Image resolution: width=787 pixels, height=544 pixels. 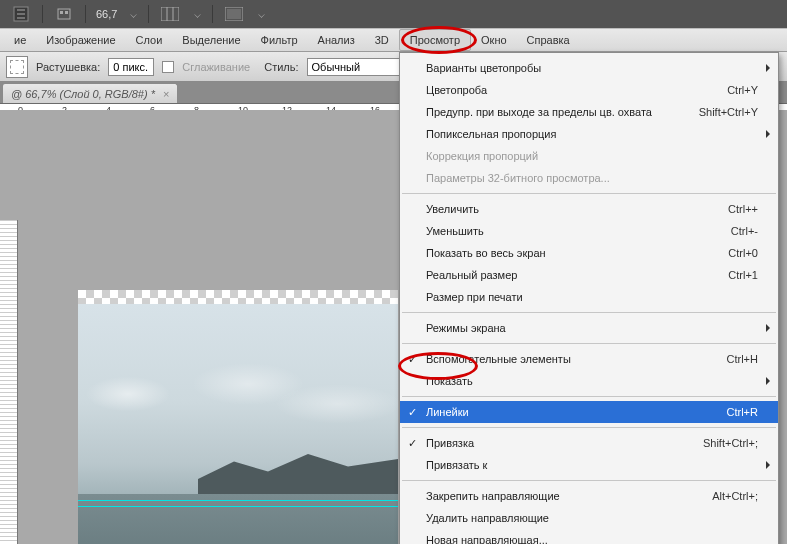 What do you see at coordinates (336, 40) in the screenshot?
I see `menu-analysis: Анализ` at bounding box center [336, 40].